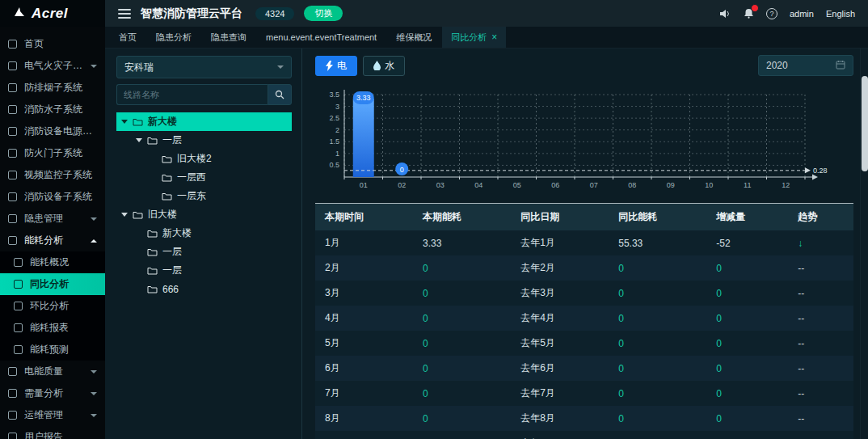  What do you see at coordinates (53, 87) in the screenshot?
I see `sidebar-item-防排烟子系统: 防排烟子系统` at bounding box center [53, 87].